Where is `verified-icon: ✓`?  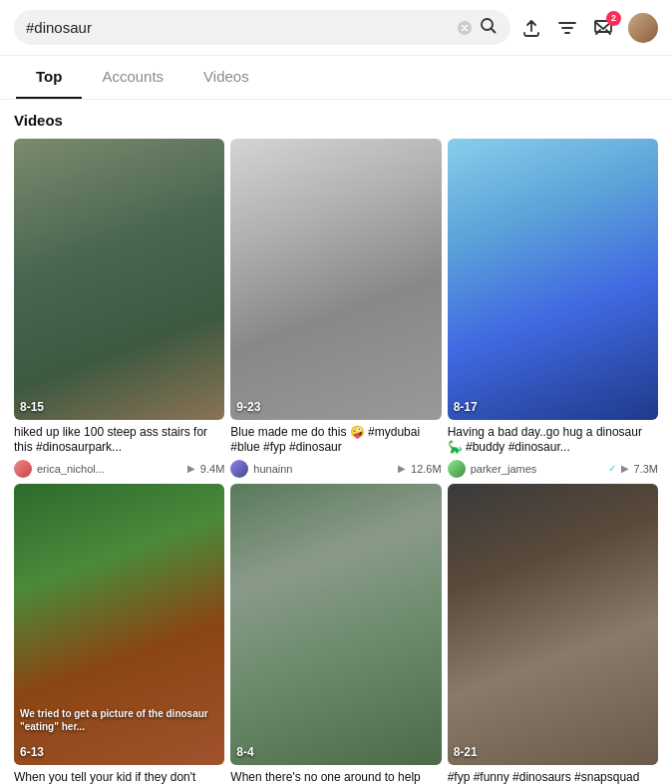 verified-icon: ✓ is located at coordinates (612, 469).